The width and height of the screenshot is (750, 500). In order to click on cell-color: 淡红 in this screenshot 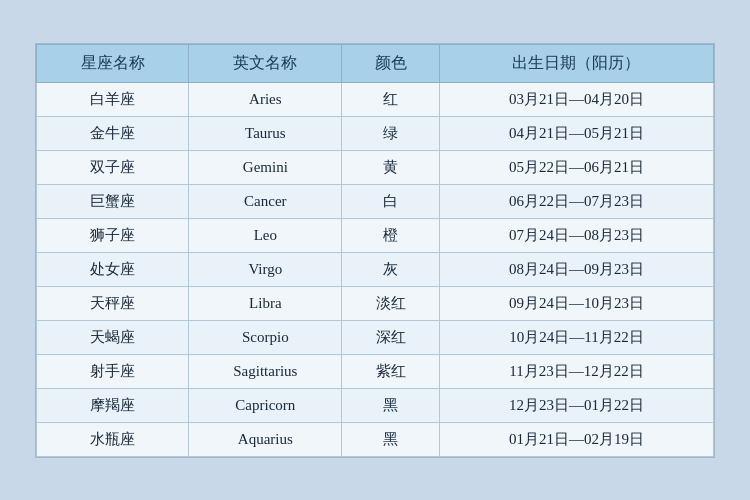, I will do `click(391, 303)`.